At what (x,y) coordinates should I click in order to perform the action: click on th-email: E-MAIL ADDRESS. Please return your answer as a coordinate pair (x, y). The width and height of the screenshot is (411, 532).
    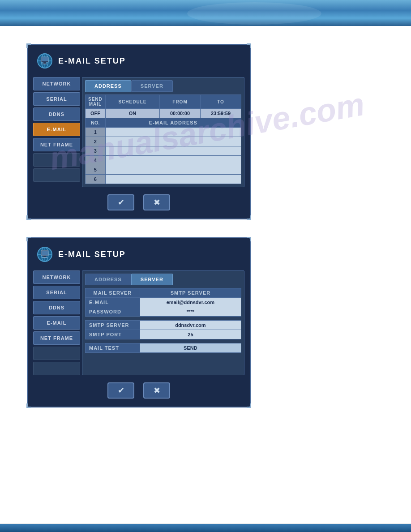
    Looking at the image, I should click on (173, 123).